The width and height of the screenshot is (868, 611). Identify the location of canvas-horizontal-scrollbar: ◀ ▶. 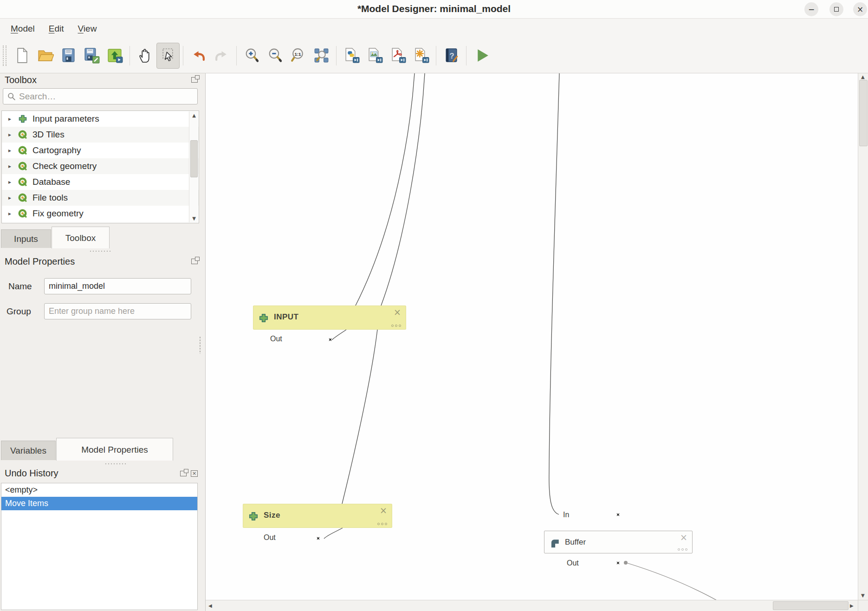
(532, 605).